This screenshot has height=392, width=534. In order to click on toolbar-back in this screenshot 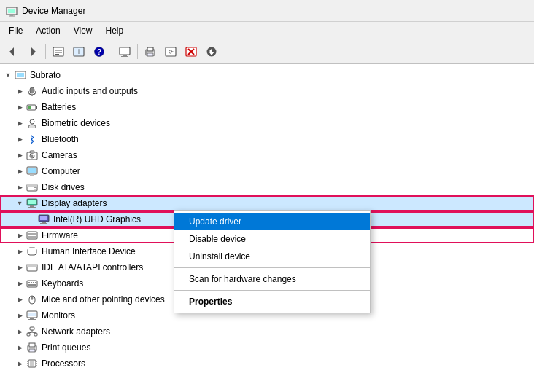, I will do `click(12, 52)`.